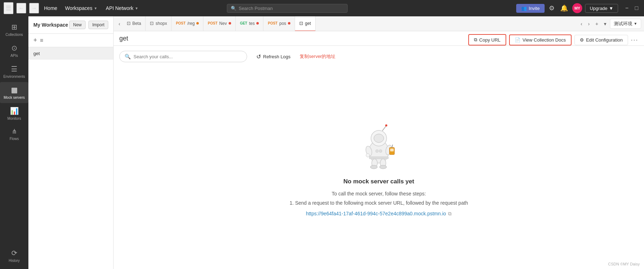 The width and height of the screenshot is (644, 269). Describe the element at coordinates (553, 40) in the screenshot. I see `mock-actions-bar: ⧉ Copy URL 📄 View Collection Docs ⚙ Edit…` at that location.